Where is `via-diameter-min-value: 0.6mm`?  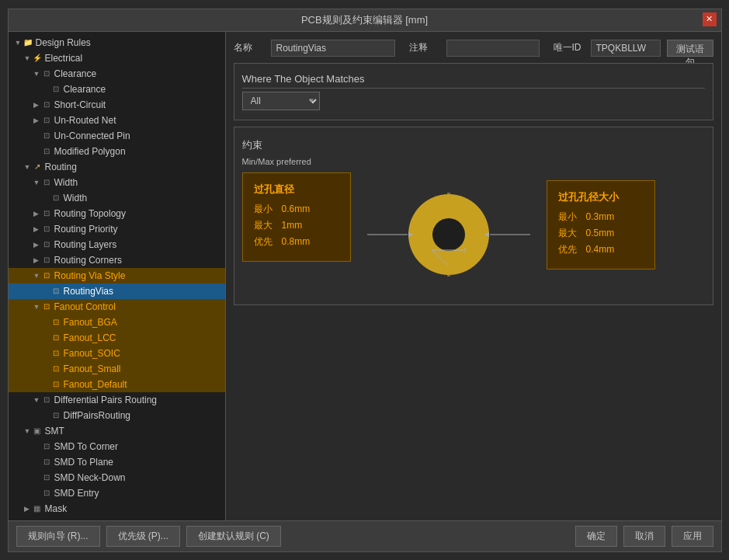 via-diameter-min-value: 0.6mm is located at coordinates (297, 209).